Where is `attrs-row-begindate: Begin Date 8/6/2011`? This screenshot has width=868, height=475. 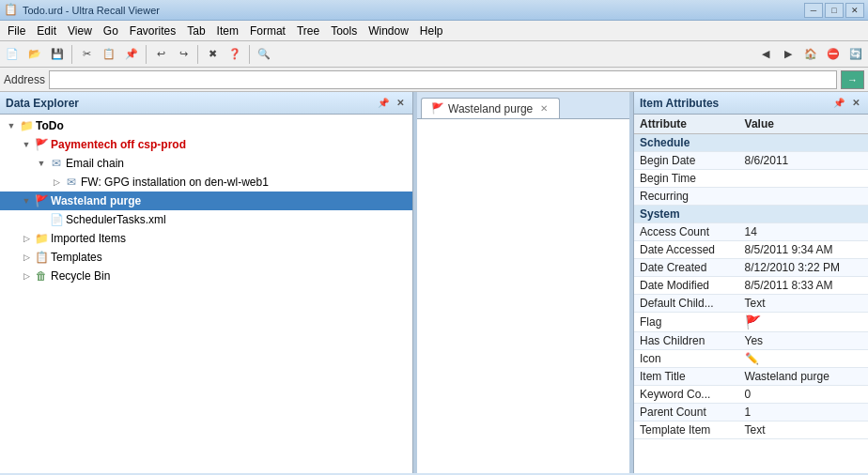
attrs-row-begindate: Begin Date 8/6/2011 is located at coordinates (752, 161).